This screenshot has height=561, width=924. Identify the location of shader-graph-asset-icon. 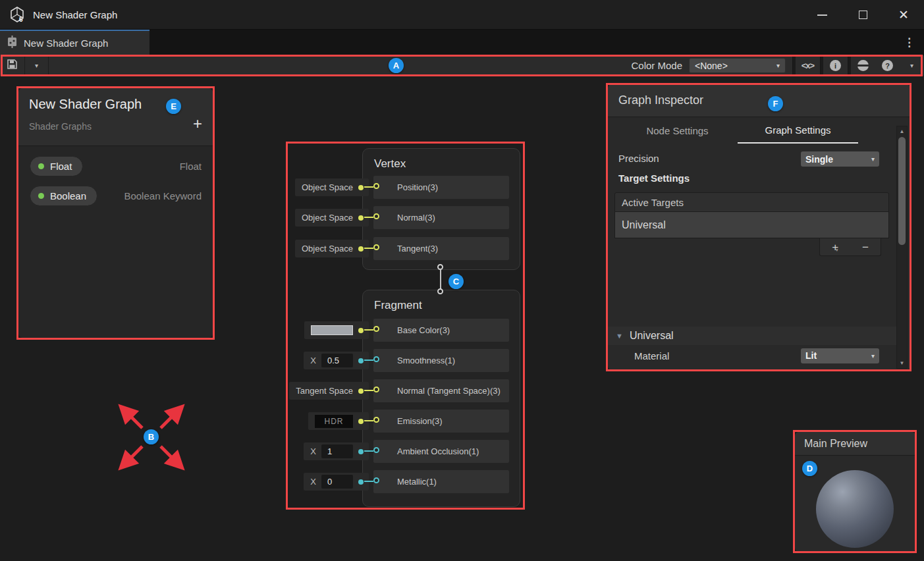
(12, 43).